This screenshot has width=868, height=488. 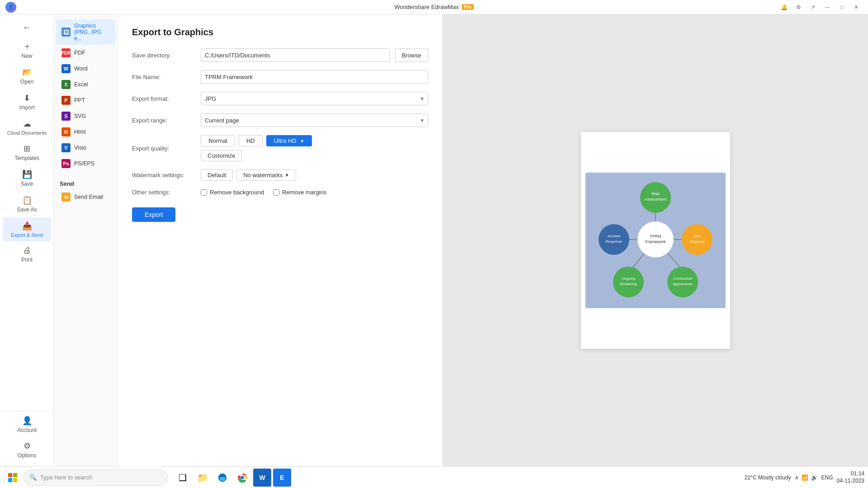 I want to click on nav-print: 🖨 Print, so click(x=27, y=254).